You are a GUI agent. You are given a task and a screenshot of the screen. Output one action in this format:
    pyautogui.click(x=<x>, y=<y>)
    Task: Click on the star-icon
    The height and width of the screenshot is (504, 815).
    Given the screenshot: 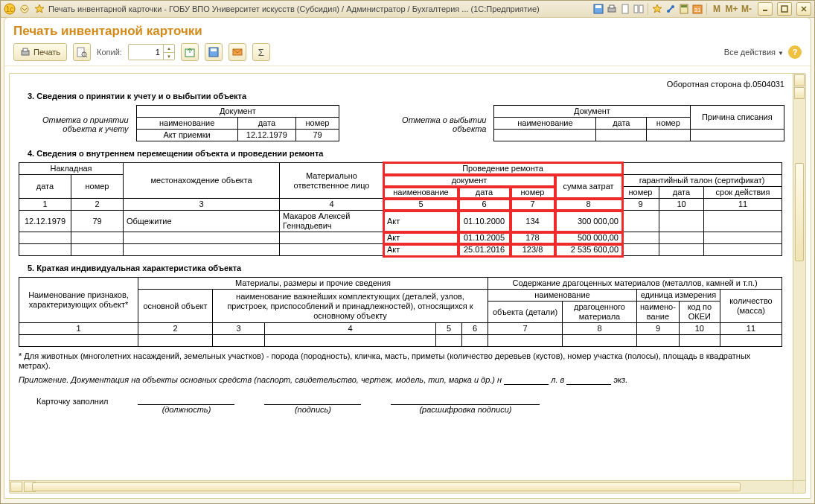 What is the action you would take?
    pyautogui.click(x=39, y=9)
    